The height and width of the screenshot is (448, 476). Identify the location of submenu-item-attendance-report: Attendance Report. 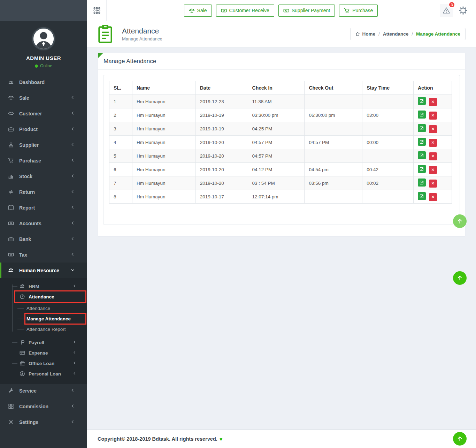
(44, 329).